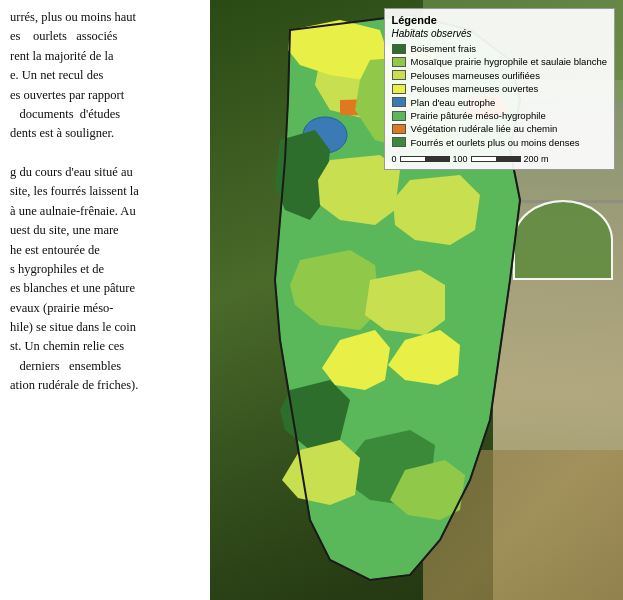  What do you see at coordinates (500, 34) in the screenshot?
I see `legend-subtitle: Habitats observés` at bounding box center [500, 34].